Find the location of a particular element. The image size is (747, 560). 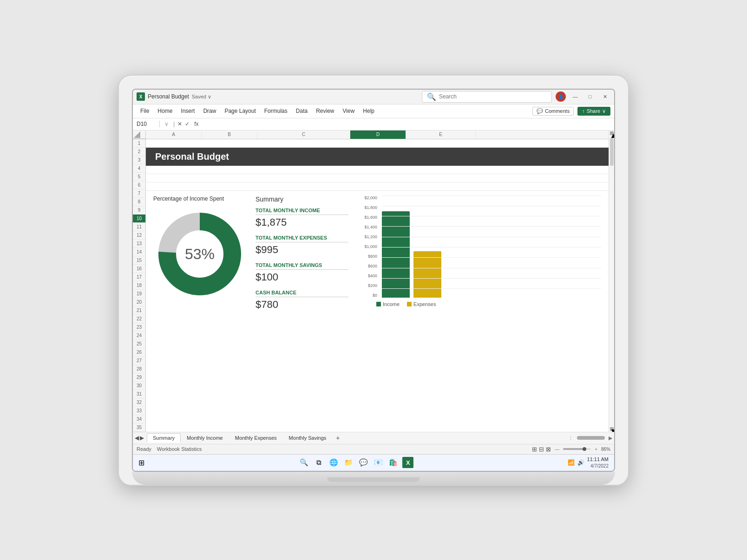

taskbar-chat: 💬 is located at coordinates (363, 462).